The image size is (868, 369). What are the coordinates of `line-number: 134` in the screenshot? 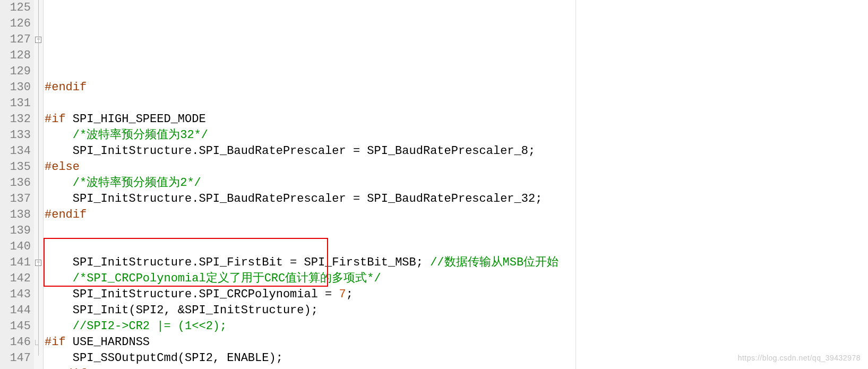 It's located at (15, 151).